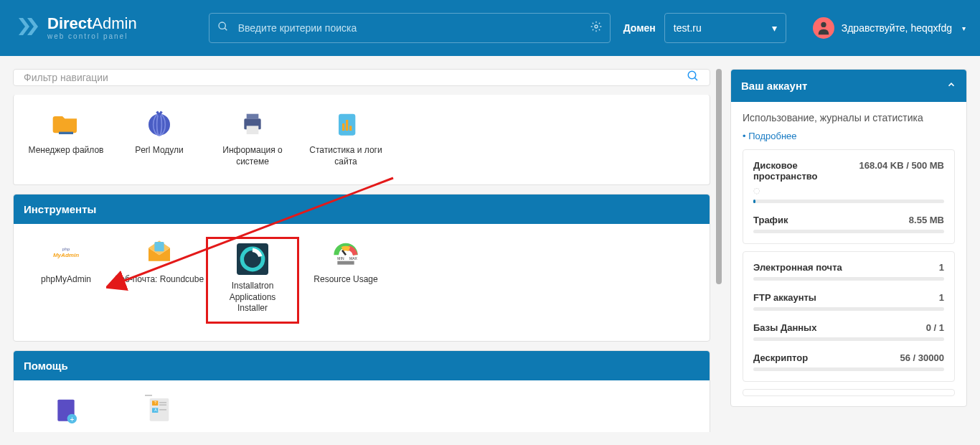  Describe the element at coordinates (890, 28) in the screenshot. I see `user-section: Здравствуйте, heqqxfdg ▾` at that location.